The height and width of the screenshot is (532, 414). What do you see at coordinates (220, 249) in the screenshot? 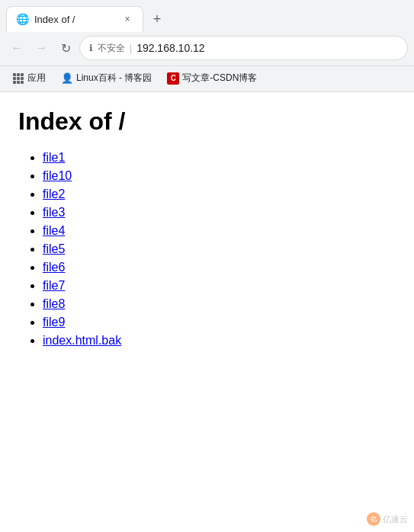
I see `list-item: file5` at bounding box center [220, 249].